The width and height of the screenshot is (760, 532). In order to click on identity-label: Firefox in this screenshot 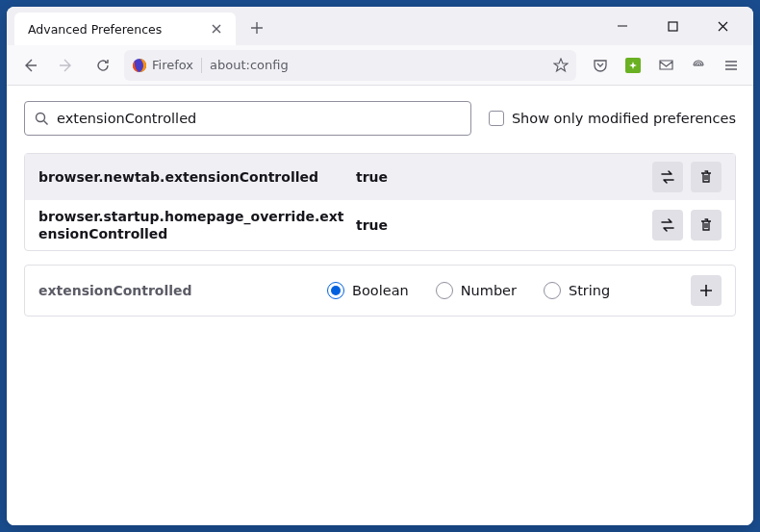, I will do `click(173, 65)`.